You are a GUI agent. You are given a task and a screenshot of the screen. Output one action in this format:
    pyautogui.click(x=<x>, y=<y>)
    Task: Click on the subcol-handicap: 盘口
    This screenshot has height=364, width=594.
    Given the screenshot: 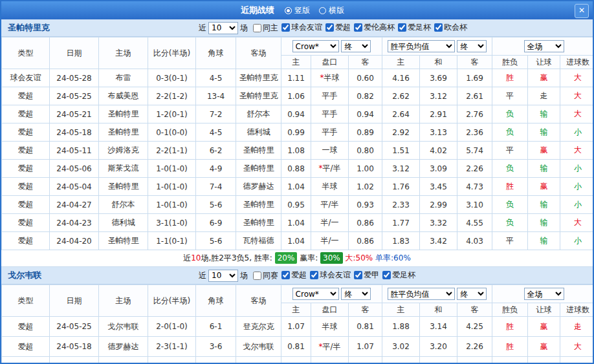 What is the action you would take?
    pyautogui.click(x=330, y=62)
    